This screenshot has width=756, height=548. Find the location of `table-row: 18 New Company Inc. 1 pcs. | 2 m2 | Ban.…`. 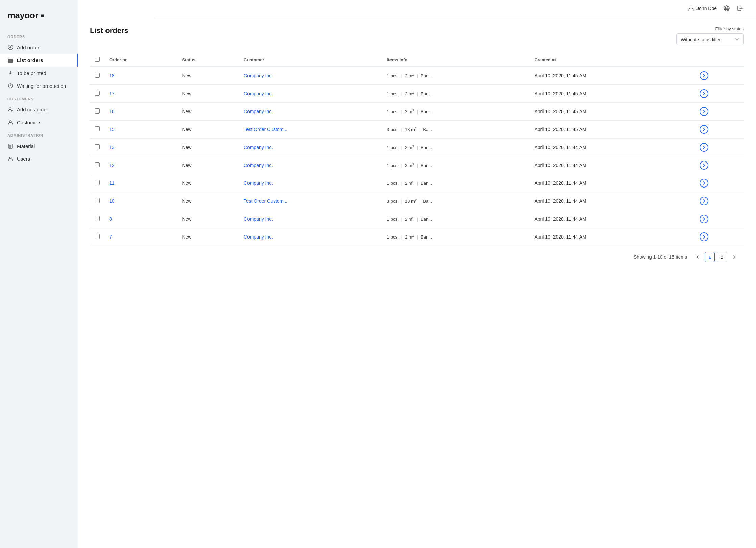

table-row: 18 New Company Inc. 1 pcs. | 2 m2 | Ban.… is located at coordinates (417, 76).